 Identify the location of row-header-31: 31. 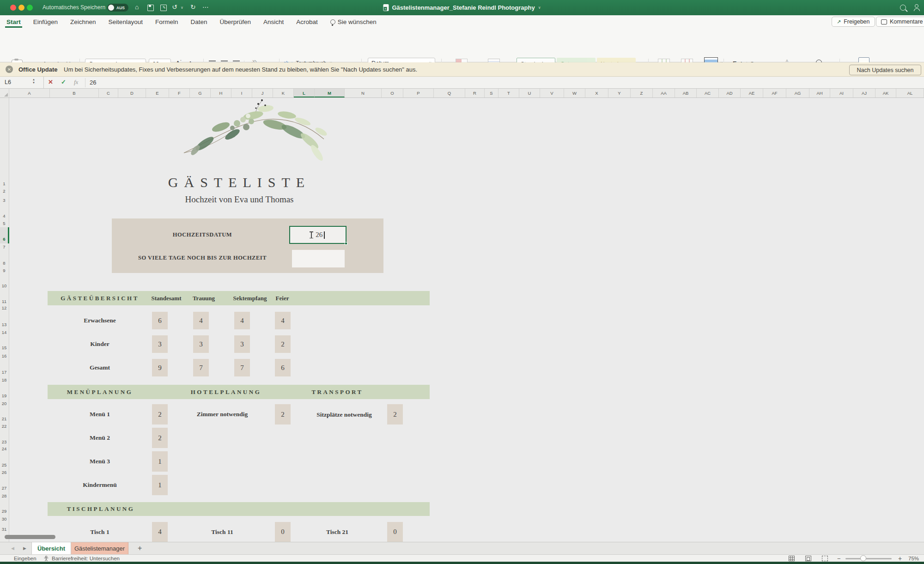
(4, 529).